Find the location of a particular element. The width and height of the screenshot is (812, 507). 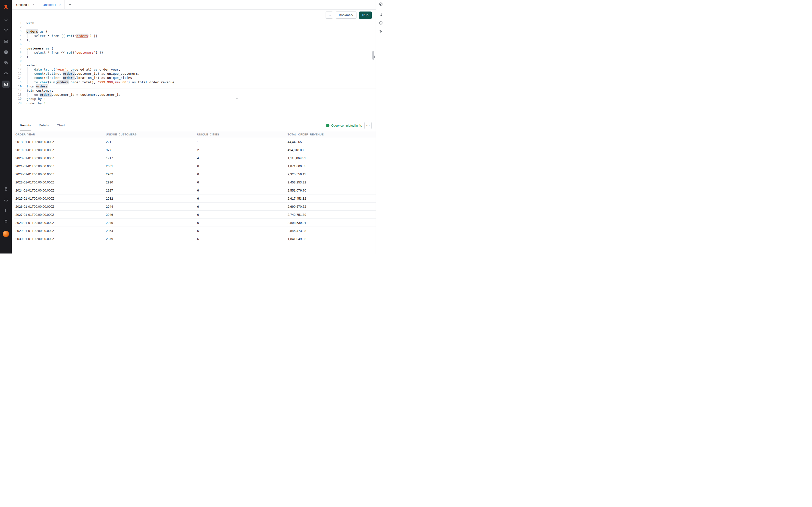

status-text: Query completed in 4s is located at coordinates (346, 126).